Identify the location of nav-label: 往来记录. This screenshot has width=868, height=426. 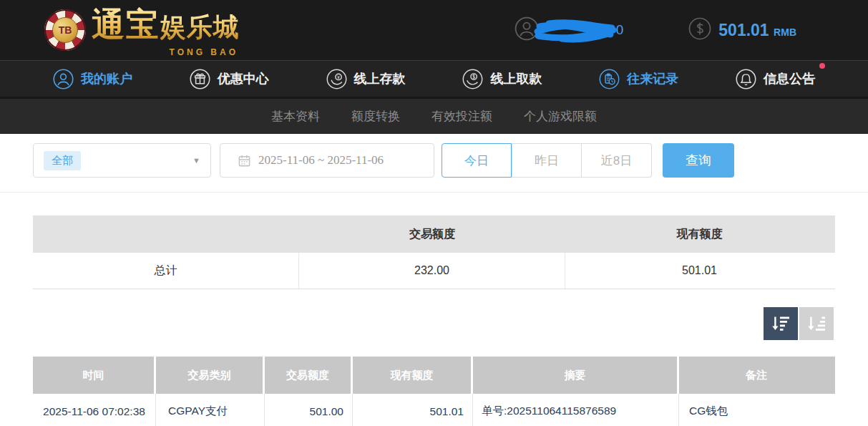
(653, 79).